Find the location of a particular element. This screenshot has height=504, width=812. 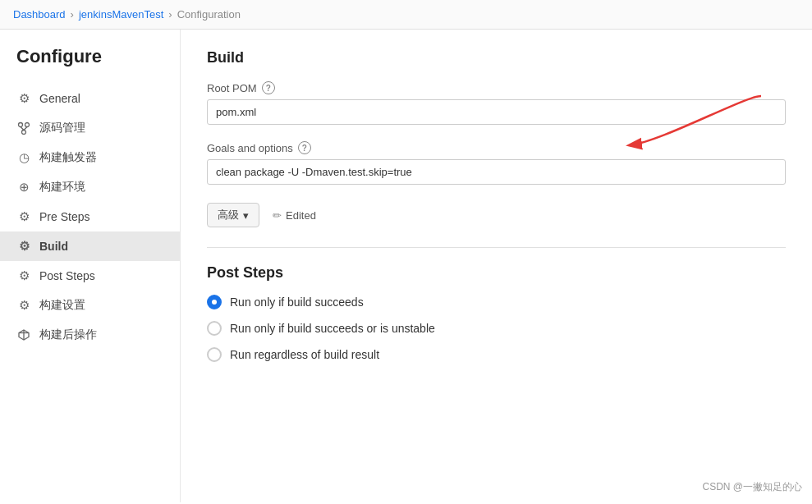

radio-circle-regardless is located at coordinates (214, 355).